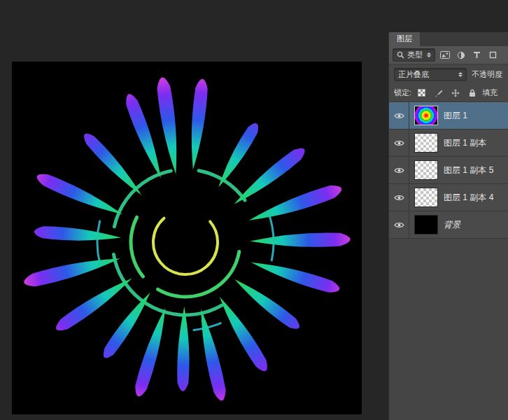 Image resolution: width=508 pixels, height=420 pixels. Describe the element at coordinates (460, 55) in the screenshot. I see `adjustment-filter-button` at that location.